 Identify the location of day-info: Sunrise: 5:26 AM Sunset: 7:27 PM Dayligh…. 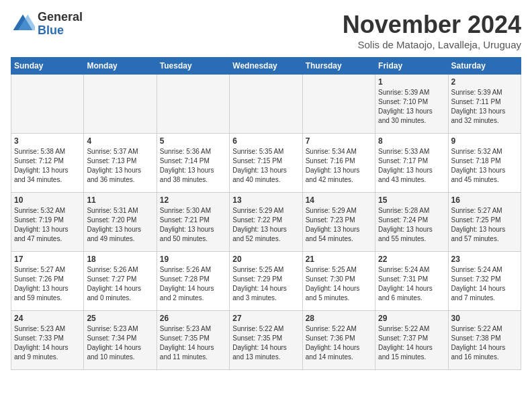
(120, 284).